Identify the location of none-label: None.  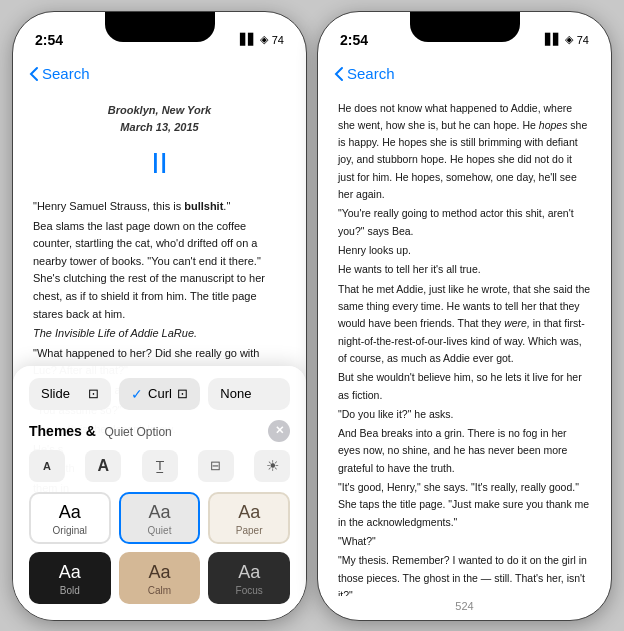
(236, 394).